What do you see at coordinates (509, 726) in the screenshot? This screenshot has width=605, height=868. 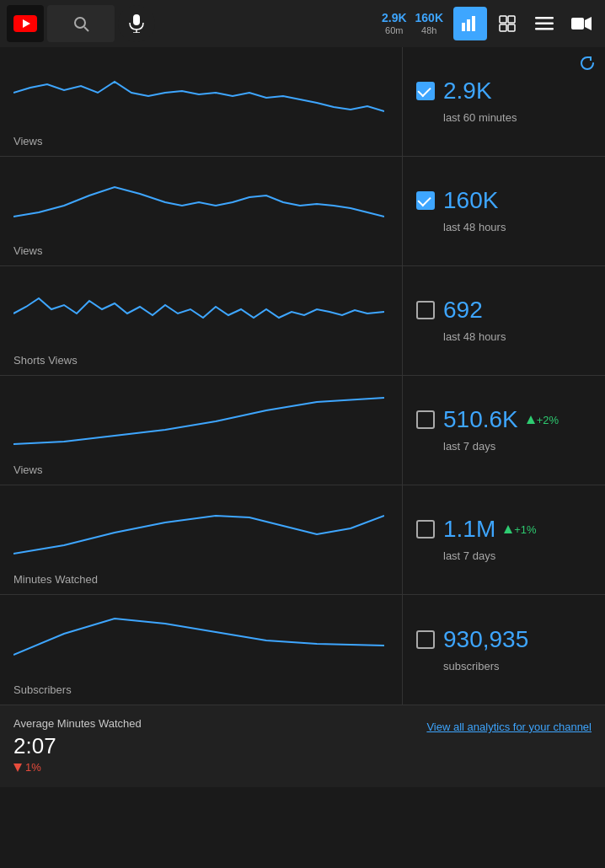 I see `view-all-analytics-link: View all analytics for your channel` at bounding box center [509, 726].